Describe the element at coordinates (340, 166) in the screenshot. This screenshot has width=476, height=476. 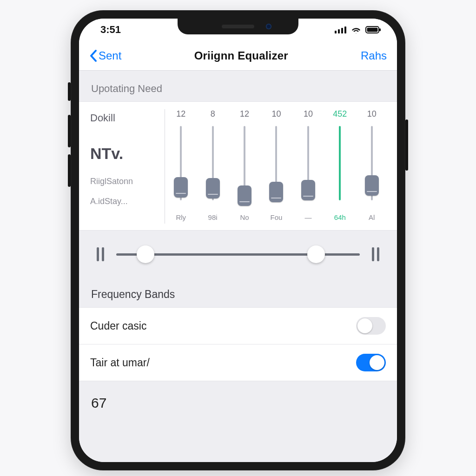
I see `eq-band-5: 45264h` at that location.